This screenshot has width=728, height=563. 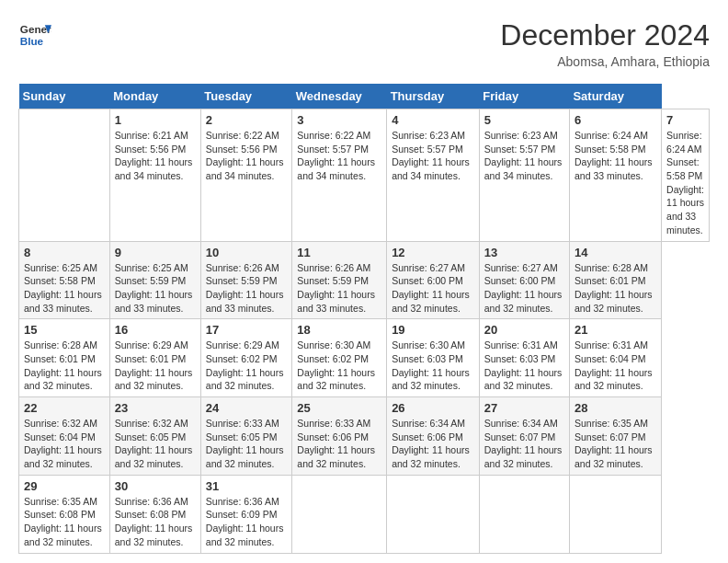 What do you see at coordinates (154, 97) in the screenshot?
I see `weekday-header: Monday` at bounding box center [154, 97].